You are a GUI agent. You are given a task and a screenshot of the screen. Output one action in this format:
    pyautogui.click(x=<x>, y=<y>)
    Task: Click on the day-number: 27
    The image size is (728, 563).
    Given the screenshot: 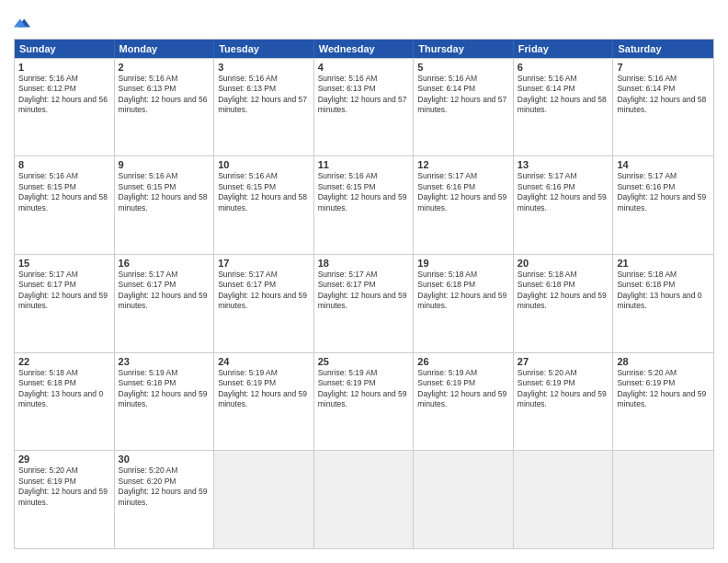 What is the action you would take?
    pyautogui.click(x=563, y=362)
    